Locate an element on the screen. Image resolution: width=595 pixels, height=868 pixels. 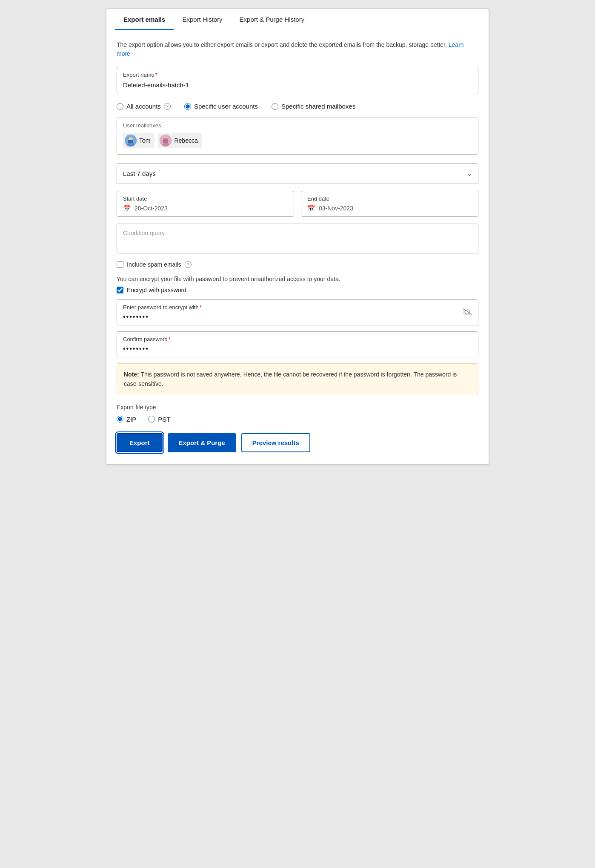
radio-specific-user-accounts: Specific user accounts is located at coordinates (221, 106).